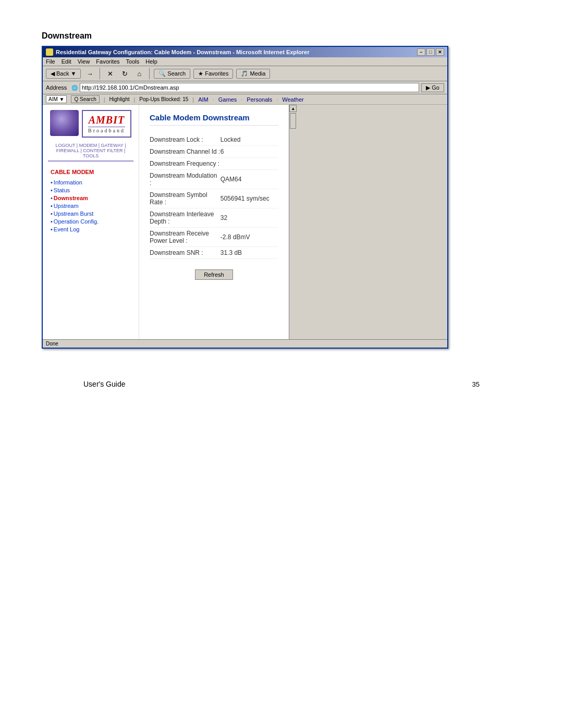  Describe the element at coordinates (440, 52) in the screenshot. I see `close-button: ✕` at that location.